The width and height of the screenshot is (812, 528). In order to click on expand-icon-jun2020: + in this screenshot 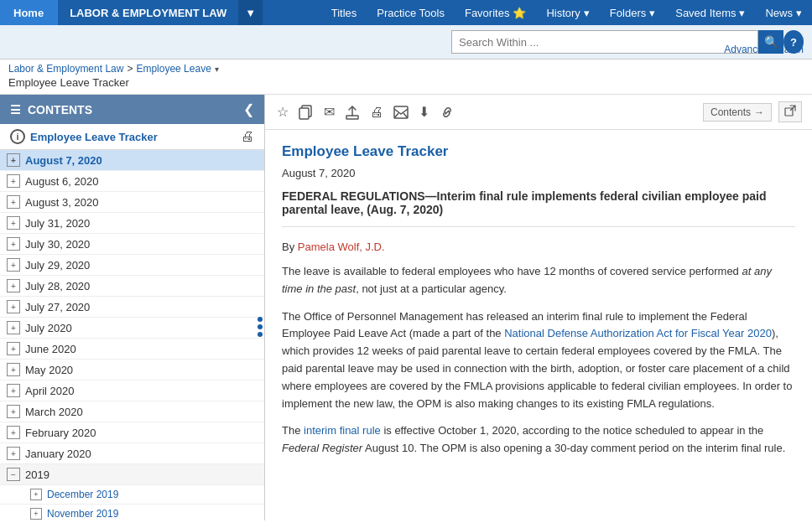, I will do `click(13, 349)`.